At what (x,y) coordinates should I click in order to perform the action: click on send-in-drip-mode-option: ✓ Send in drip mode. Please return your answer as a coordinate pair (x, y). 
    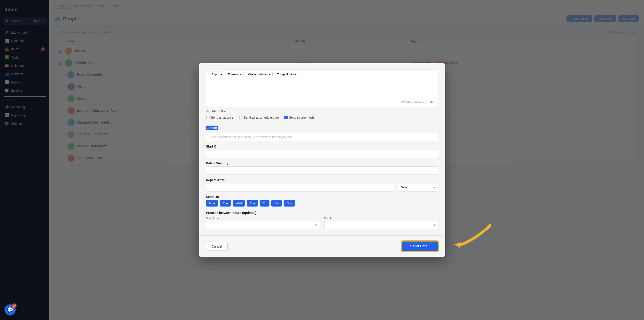
    Looking at the image, I should click on (299, 118).